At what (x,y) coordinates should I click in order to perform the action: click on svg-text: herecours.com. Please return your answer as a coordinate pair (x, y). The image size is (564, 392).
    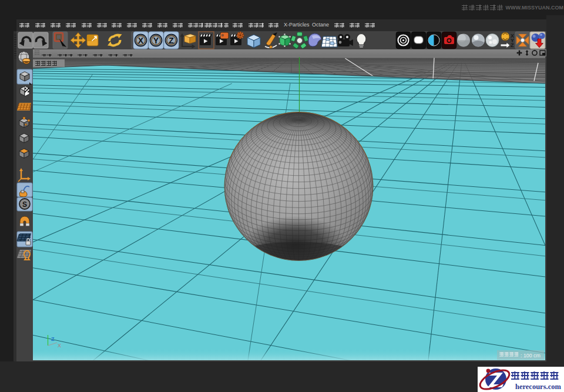
    Looking at the image, I should click on (538, 387).